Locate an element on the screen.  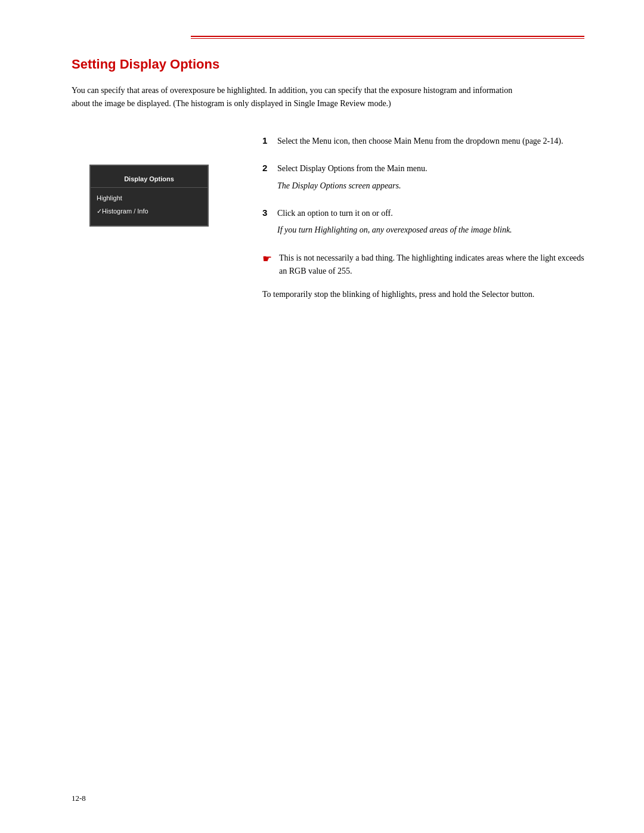
right-panel: 1 Select the Menu icon, then choose Main… is located at coordinates (417, 215).